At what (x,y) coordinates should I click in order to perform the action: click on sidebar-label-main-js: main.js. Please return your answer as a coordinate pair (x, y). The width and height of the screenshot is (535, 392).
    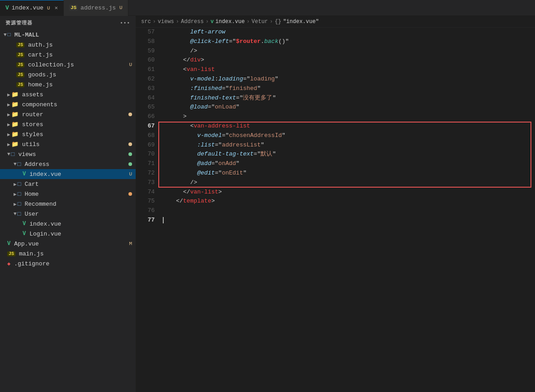
    Looking at the image, I should click on (77, 254).